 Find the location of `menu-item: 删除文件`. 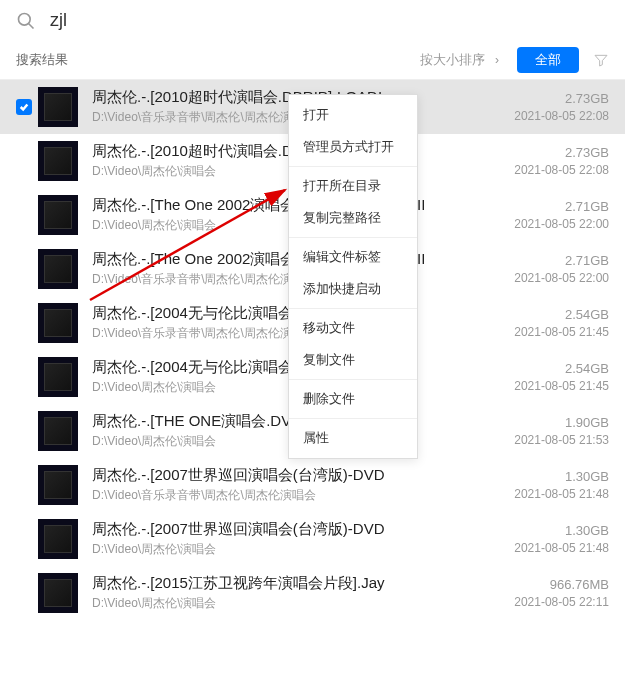

menu-item: 删除文件 is located at coordinates (353, 399).